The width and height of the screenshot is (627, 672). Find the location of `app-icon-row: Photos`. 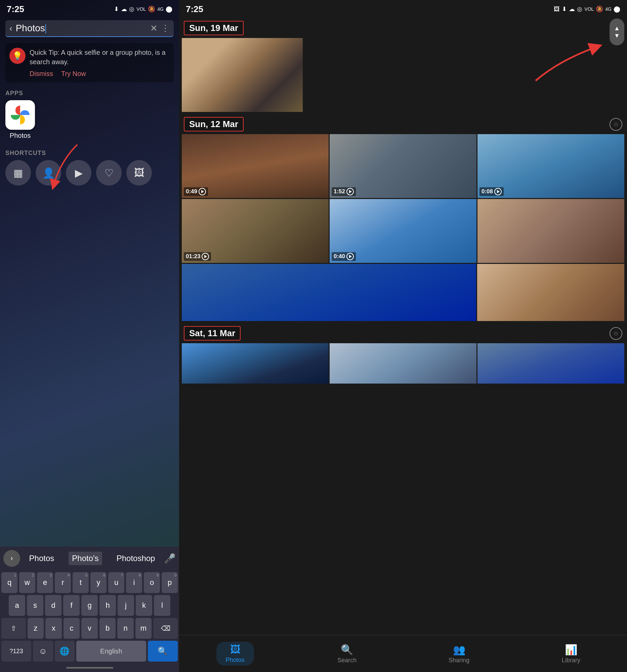

app-icon-row: Photos is located at coordinates (90, 120).